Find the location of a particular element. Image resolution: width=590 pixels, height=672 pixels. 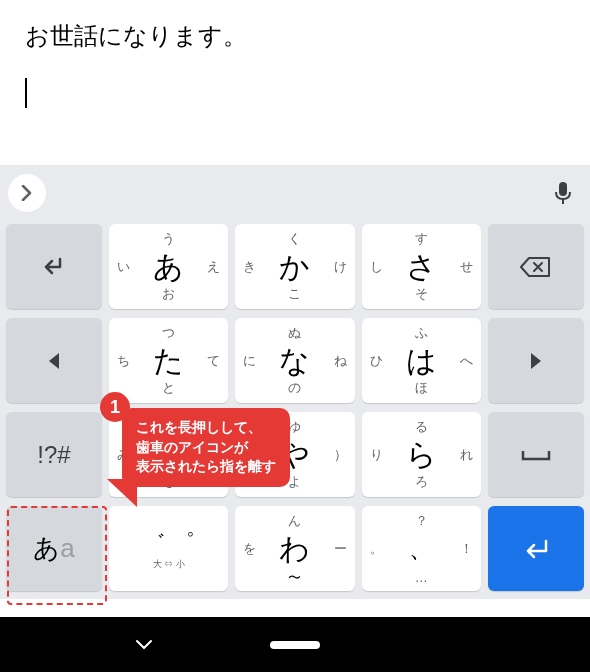

space-key is located at coordinates (536, 454).